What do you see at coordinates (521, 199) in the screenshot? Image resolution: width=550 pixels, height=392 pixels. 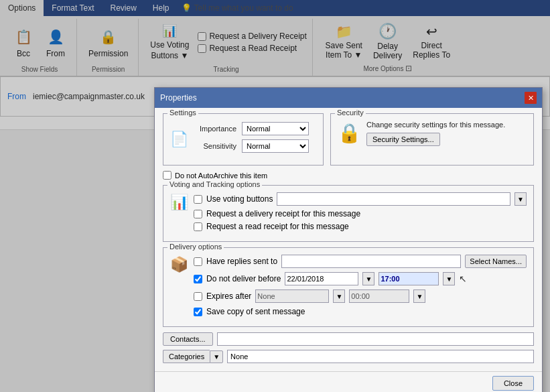 I see `voting-dropdown-button: ▼` at bounding box center [521, 199].